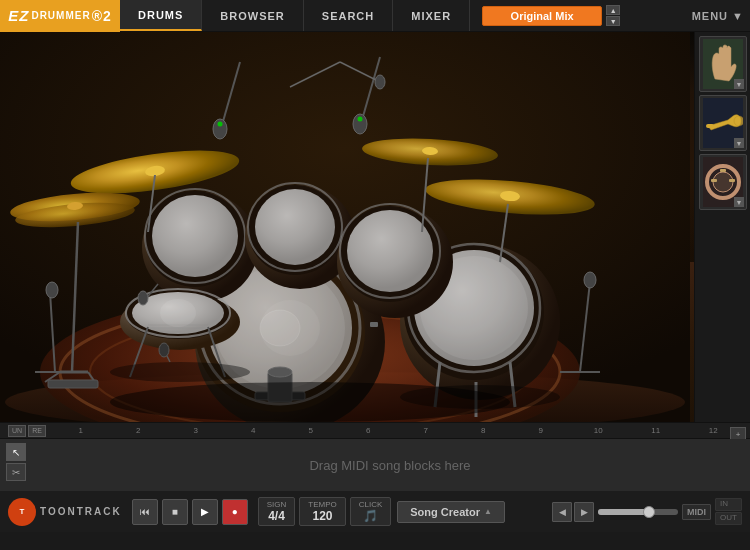 Image resolution: width=750 pixels, height=550 pixels. Describe the element at coordinates (277, 516) in the screenshot. I see `sign-value: 4/4` at that location.